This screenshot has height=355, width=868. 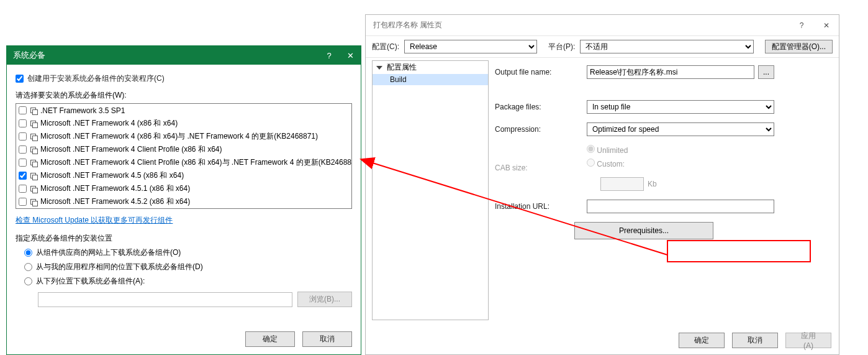 I want to click on cab-size-label: CAB size:, so click(x=541, y=168).